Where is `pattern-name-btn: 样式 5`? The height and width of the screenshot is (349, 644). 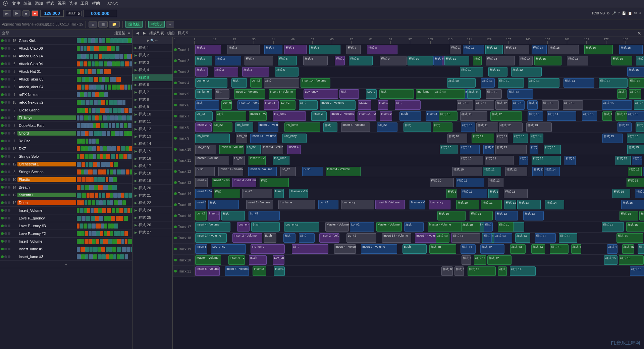
pattern-name-btn: 样式 5 is located at coordinates (156, 24).